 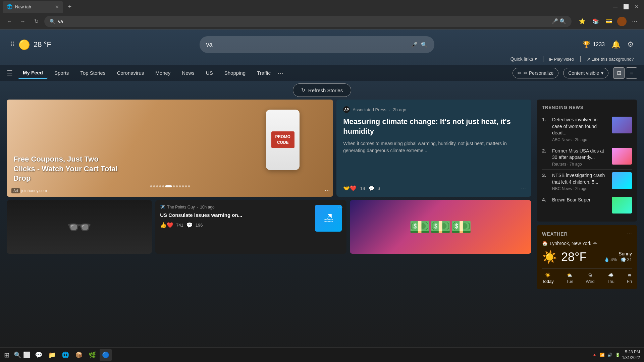 What do you see at coordinates (170, 148) in the screenshot?
I see `main-ad-card: PROMOCODE Free Coupons, Just Two Clicks …` at bounding box center [170, 148].